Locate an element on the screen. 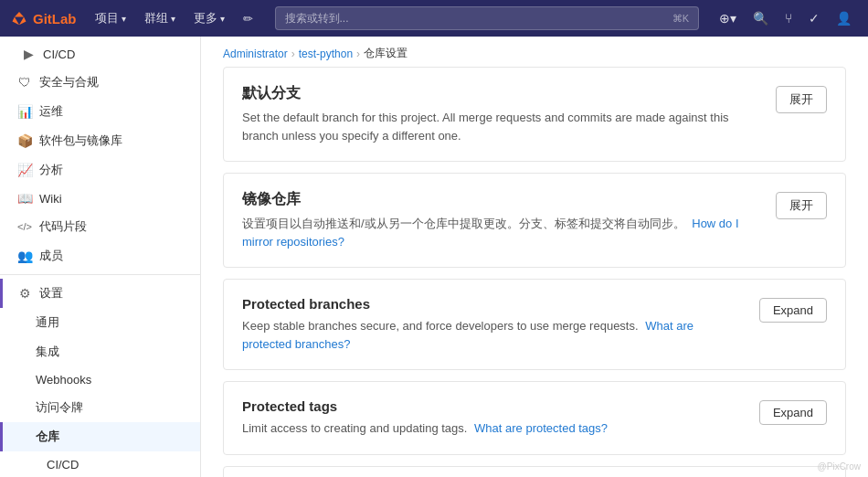  watermark: @PixCrow is located at coordinates (839, 466).